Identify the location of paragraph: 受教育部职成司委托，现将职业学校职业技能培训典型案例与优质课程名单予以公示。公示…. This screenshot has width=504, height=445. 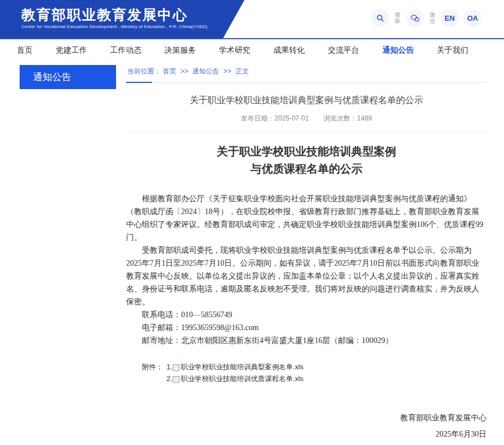
(306, 276).